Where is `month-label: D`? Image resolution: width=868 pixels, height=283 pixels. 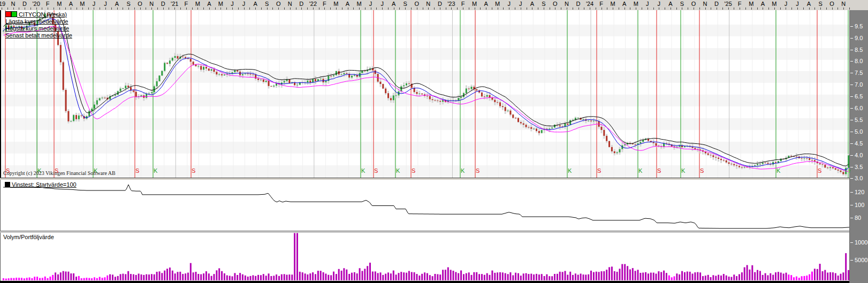 month-label: D is located at coordinates (301, 4).